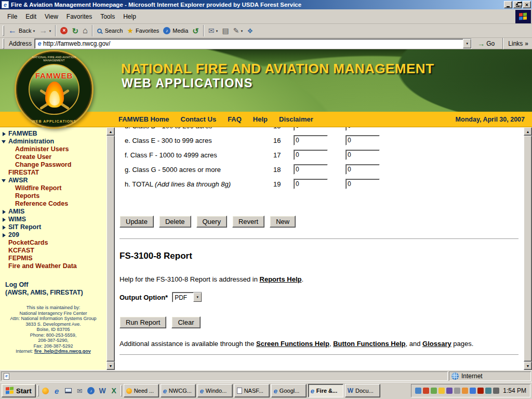  I want to click on revert-button: Revert, so click(248, 221).